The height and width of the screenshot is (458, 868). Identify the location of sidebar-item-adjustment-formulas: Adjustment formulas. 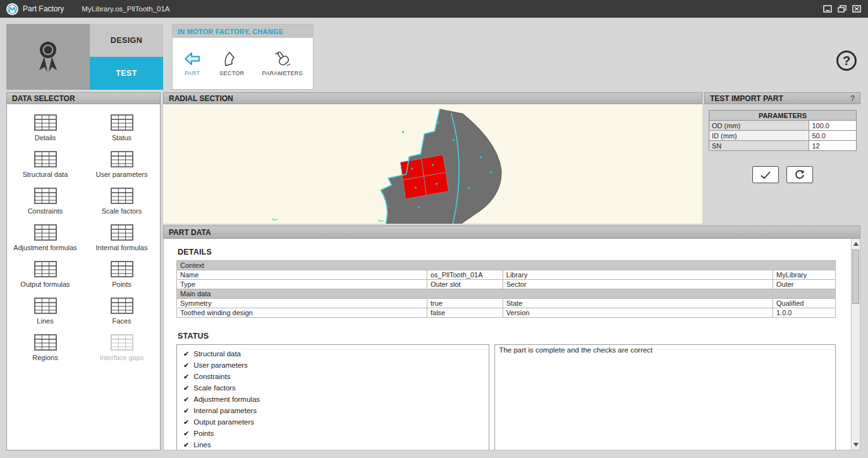
(46, 238).